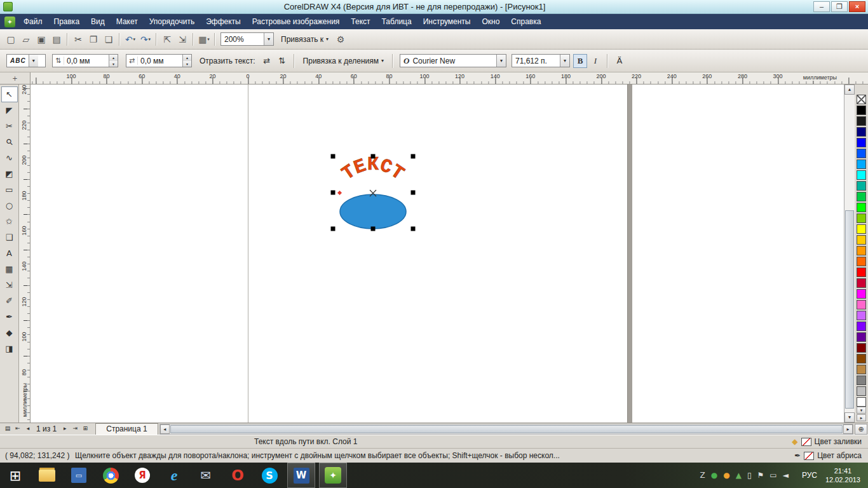 Image resolution: width=868 pixels, height=488 pixels. Describe the element at coordinates (848, 430) in the screenshot. I see `scroll-right-icon: ▸` at that location.